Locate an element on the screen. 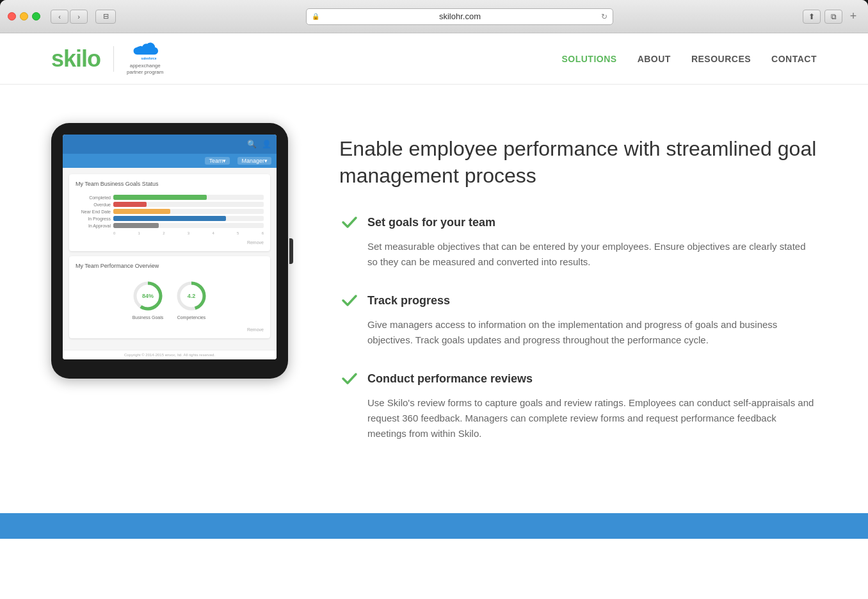 The height and width of the screenshot is (599, 868). chart-axis: 0 1 2 3 4 5 6 is located at coordinates (170, 233).